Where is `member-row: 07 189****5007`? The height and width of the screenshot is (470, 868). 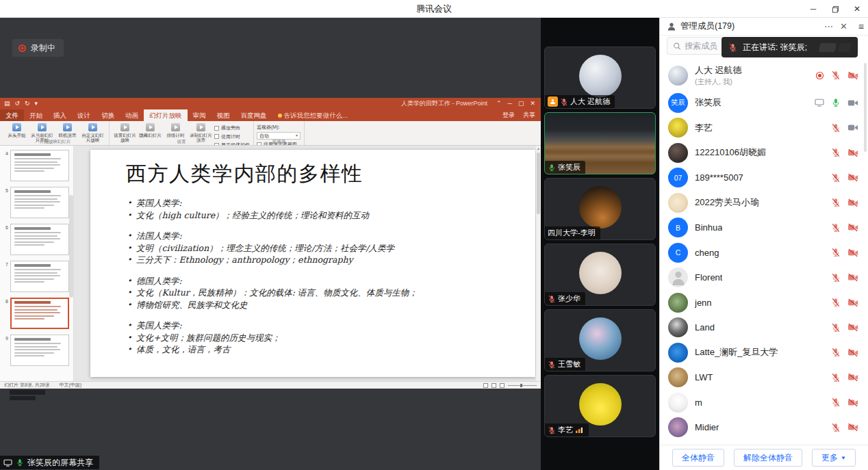 member-row: 07 189****5007 is located at coordinates (764, 178).